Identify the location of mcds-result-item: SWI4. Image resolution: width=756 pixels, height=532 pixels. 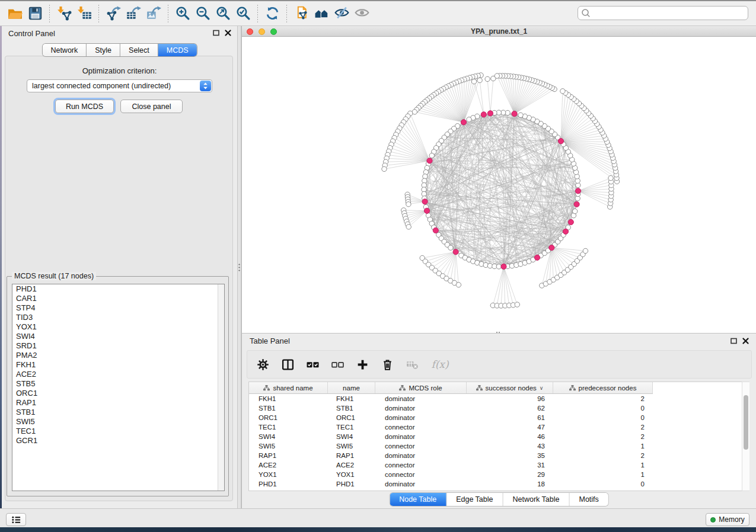
(119, 336).